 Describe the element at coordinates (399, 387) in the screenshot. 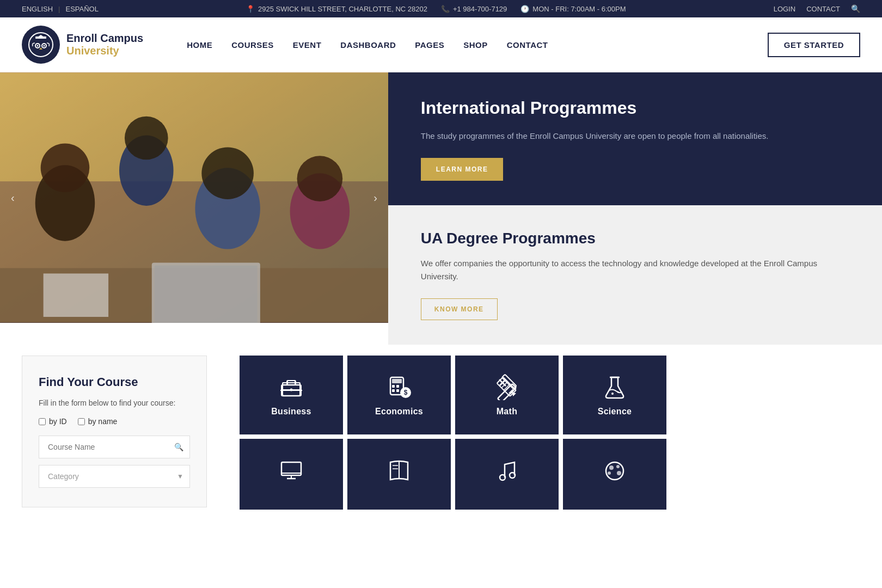

I see `calculator-dollar-icon: $` at that location.